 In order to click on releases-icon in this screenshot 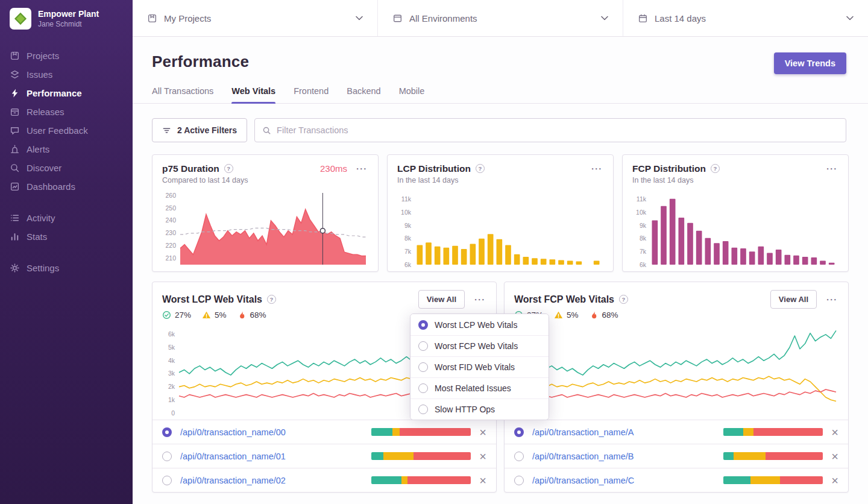, I will do `click(14, 112)`.